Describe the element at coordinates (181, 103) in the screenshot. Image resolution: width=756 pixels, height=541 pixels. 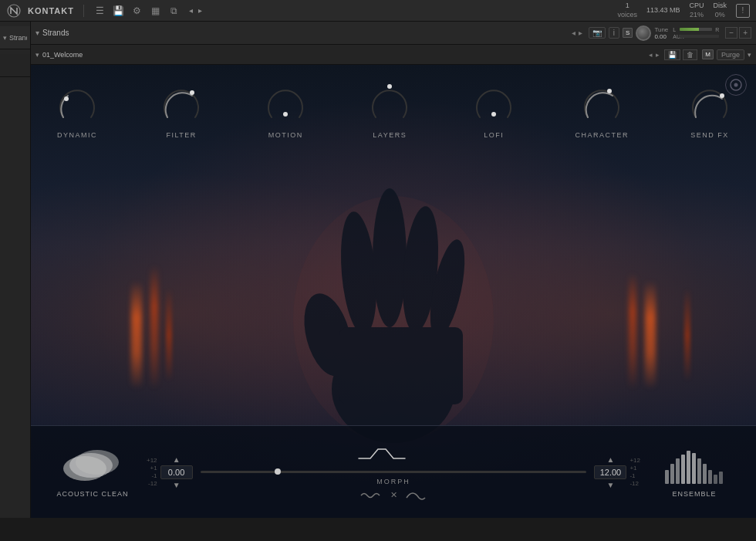
I see `filter-knob-container` at that location.